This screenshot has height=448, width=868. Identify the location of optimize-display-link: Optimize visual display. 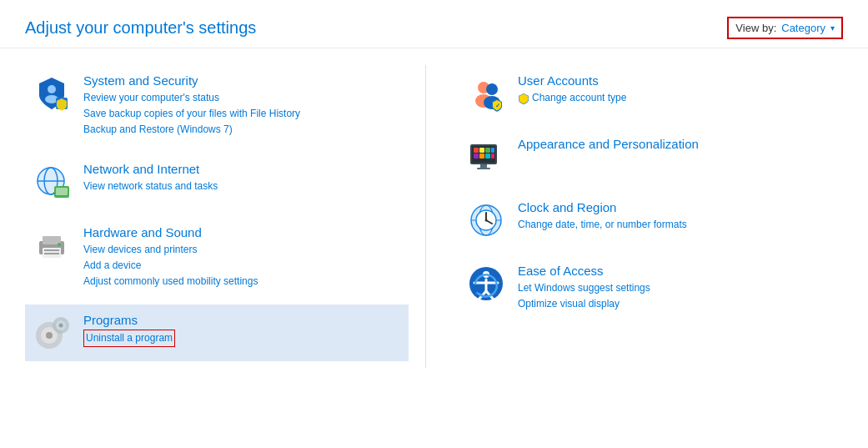
(677, 304).